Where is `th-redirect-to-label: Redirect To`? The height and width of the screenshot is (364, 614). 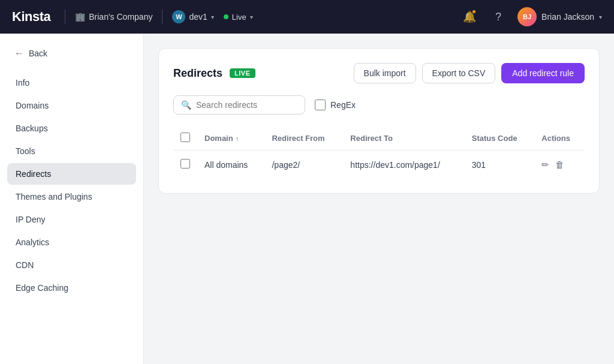 th-redirect-to-label: Redirect To is located at coordinates (372, 138).